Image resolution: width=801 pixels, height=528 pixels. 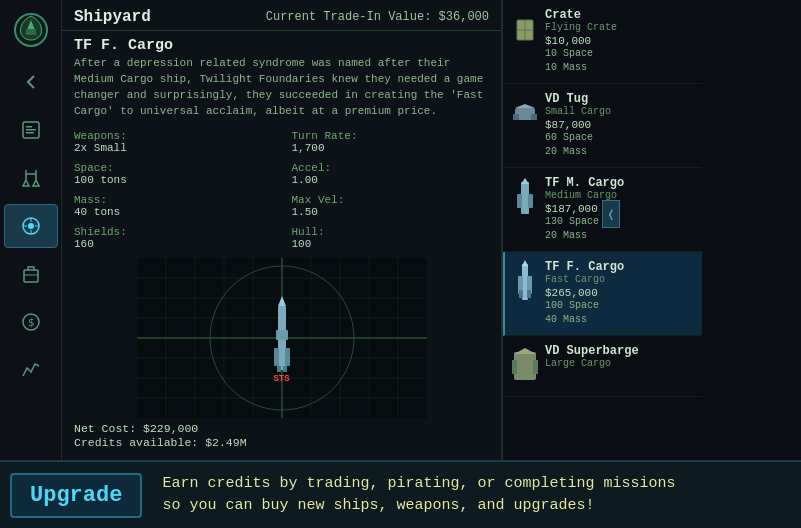 I want to click on ship-info: VD Tug Small Cargo $87,000 60 Space20 Ma…, so click(x=620, y=126).